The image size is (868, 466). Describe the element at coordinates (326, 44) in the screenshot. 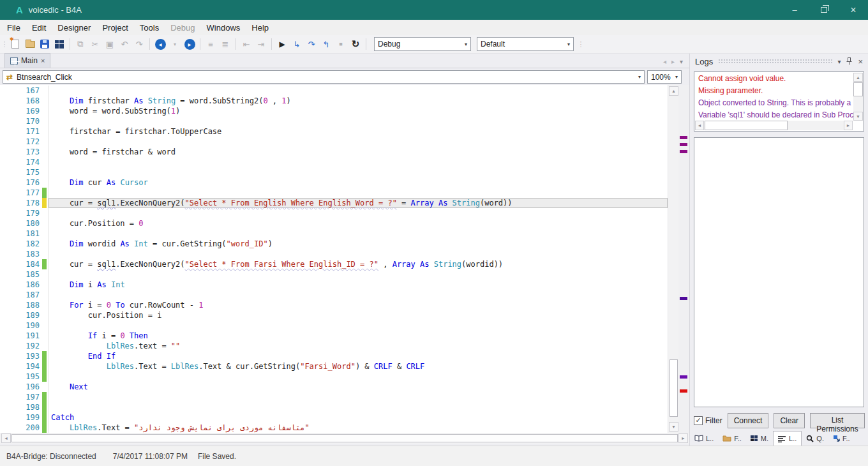

I see `step-out-button: ↰` at that location.